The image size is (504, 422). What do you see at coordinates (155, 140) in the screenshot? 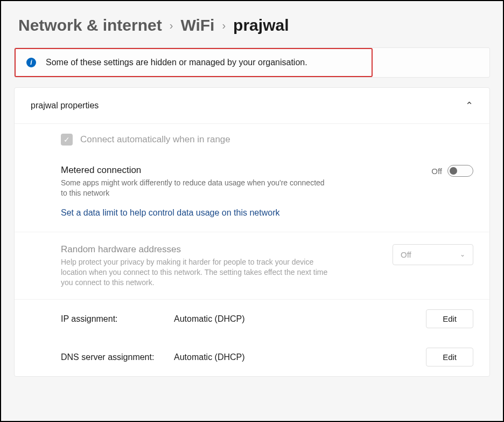
I see `auto-connect-label: Connect automatically when in range` at bounding box center [155, 140].